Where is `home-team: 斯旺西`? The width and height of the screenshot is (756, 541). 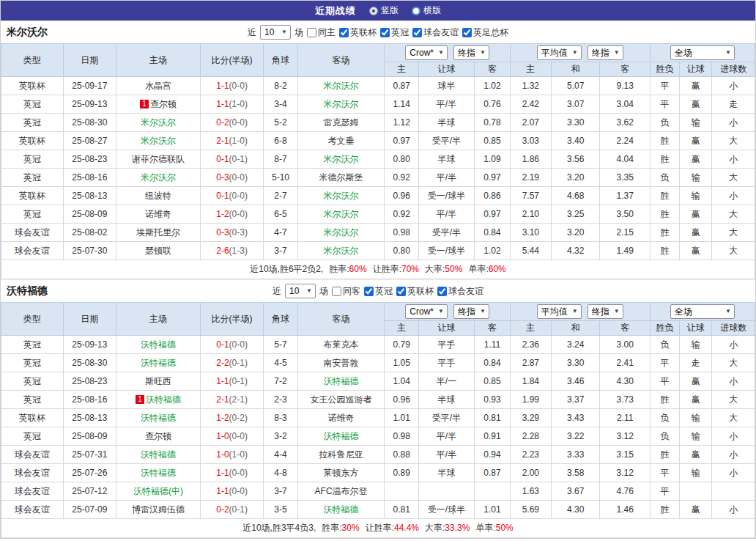
home-team: 斯旺西 is located at coordinates (158, 381).